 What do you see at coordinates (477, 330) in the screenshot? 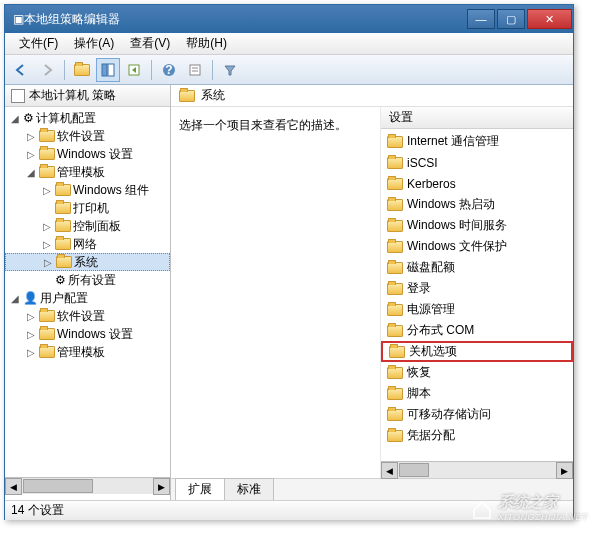
I see `list-item: 分布式 COM` at bounding box center [477, 330].